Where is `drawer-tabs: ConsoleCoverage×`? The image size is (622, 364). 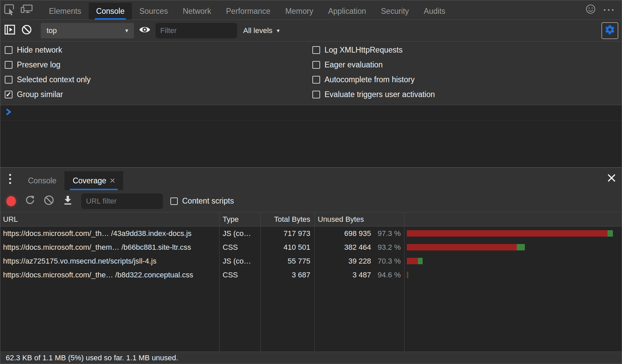
drawer-tabs: ConsoleCoverage× is located at coordinates (72, 179).